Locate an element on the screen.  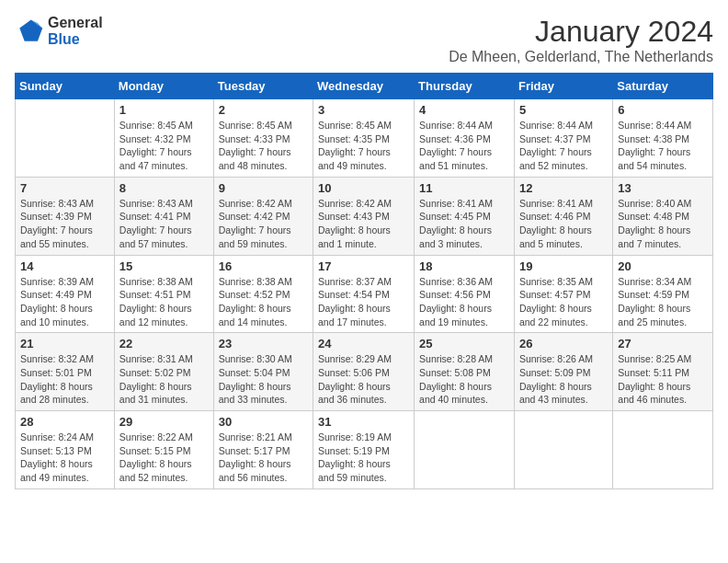
logo-icon is located at coordinates (29, 31).